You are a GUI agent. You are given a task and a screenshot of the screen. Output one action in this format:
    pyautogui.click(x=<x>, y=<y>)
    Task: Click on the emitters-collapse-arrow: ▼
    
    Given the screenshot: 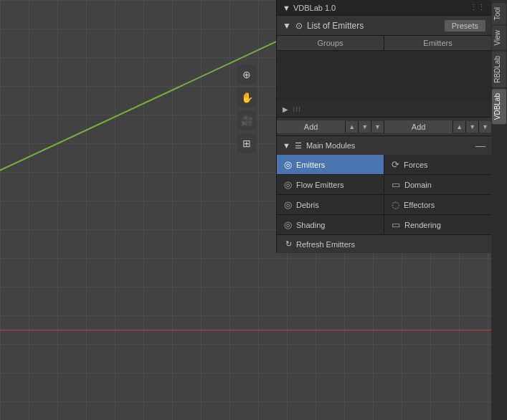 What is the action you would take?
    pyautogui.click(x=287, y=26)
    